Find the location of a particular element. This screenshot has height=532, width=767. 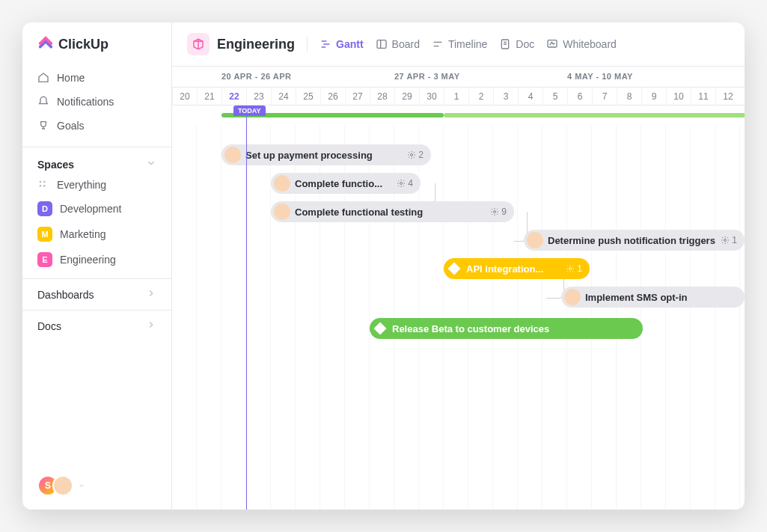

trophy-icon is located at coordinates (43, 126).